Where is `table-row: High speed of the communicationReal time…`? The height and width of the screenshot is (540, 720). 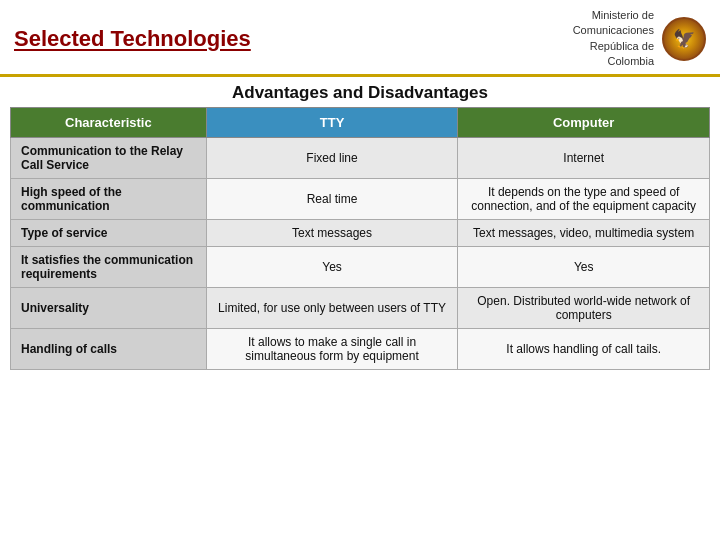
table-row: High speed of the communicationReal time… is located at coordinates (360, 198).